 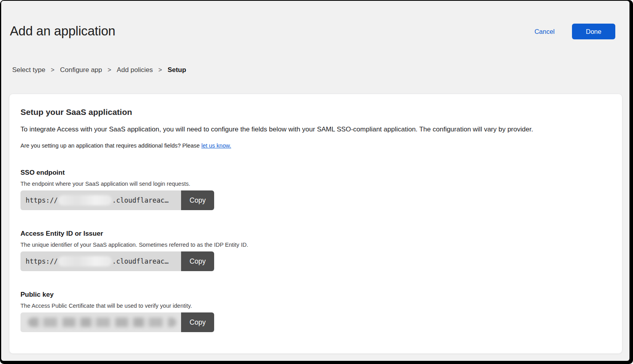 What do you see at coordinates (101, 261) in the screenshot?
I see `access-entity-id-value: https:// .cloudflareac…` at bounding box center [101, 261].